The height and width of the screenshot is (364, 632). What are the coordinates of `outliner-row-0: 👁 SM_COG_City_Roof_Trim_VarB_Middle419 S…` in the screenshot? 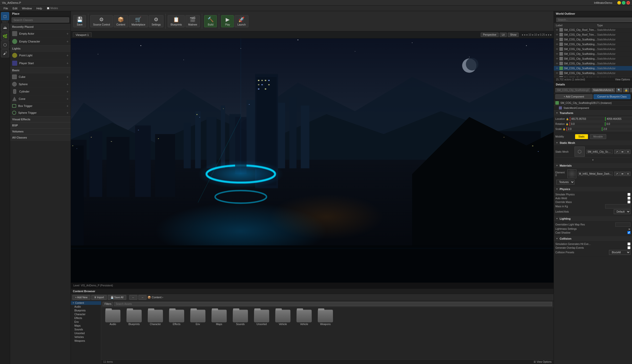 It's located at (593, 30).